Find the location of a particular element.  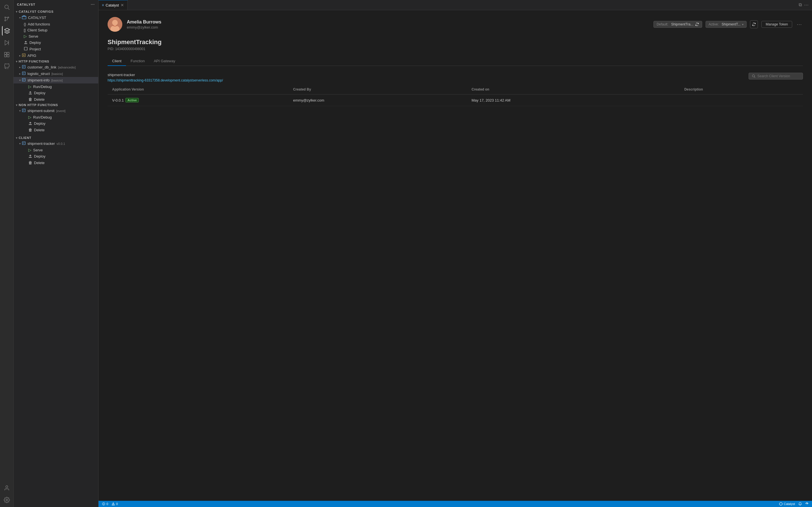

bell-icon is located at coordinates (800, 504).